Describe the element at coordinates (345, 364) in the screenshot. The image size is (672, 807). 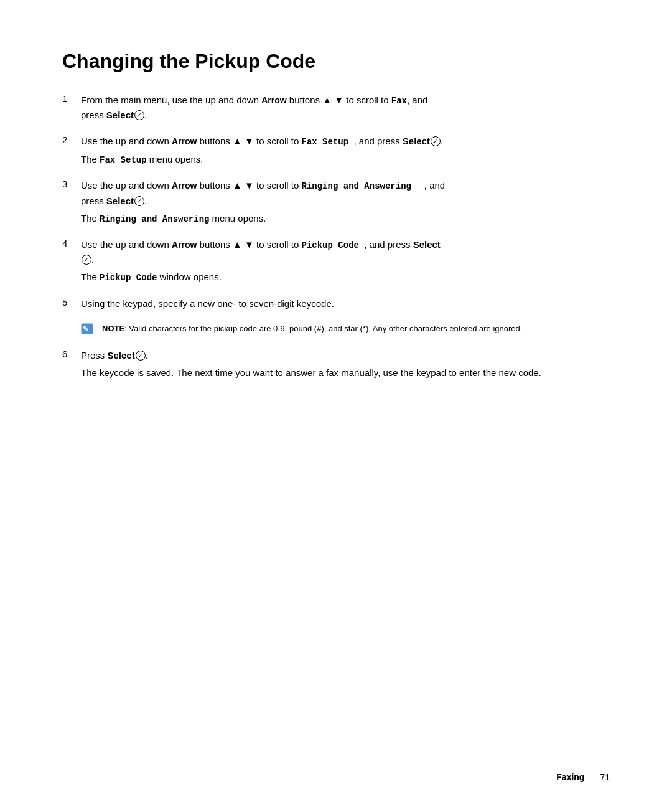
I see `step-content-6: Press Select. The keycode is saved. The …` at that location.